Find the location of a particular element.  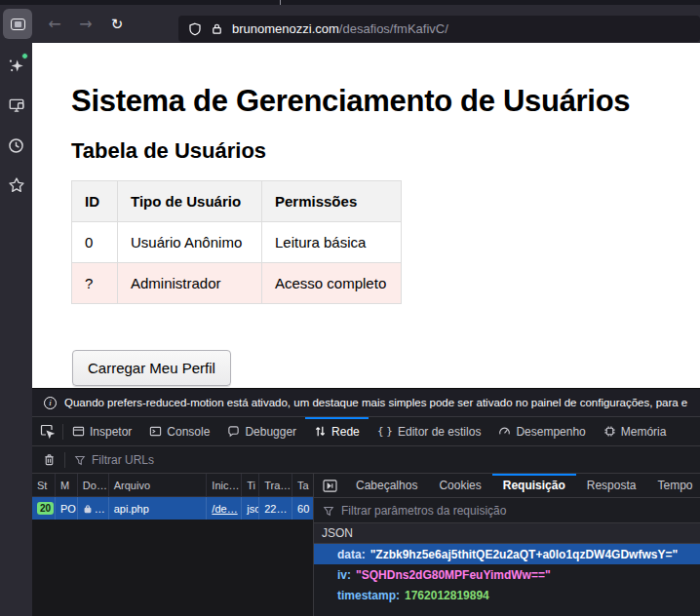

cell-tipo: Usuário Anônimo is located at coordinates (190, 243).